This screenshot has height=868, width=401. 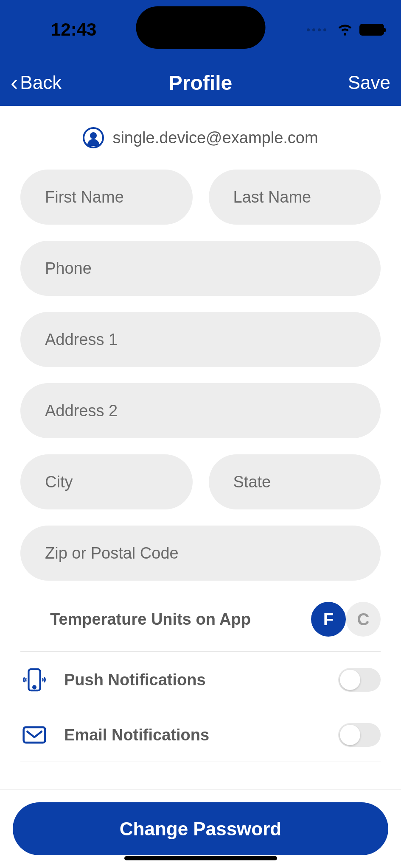 What do you see at coordinates (359, 735) in the screenshot?
I see `email-notifications-toggle` at bounding box center [359, 735].